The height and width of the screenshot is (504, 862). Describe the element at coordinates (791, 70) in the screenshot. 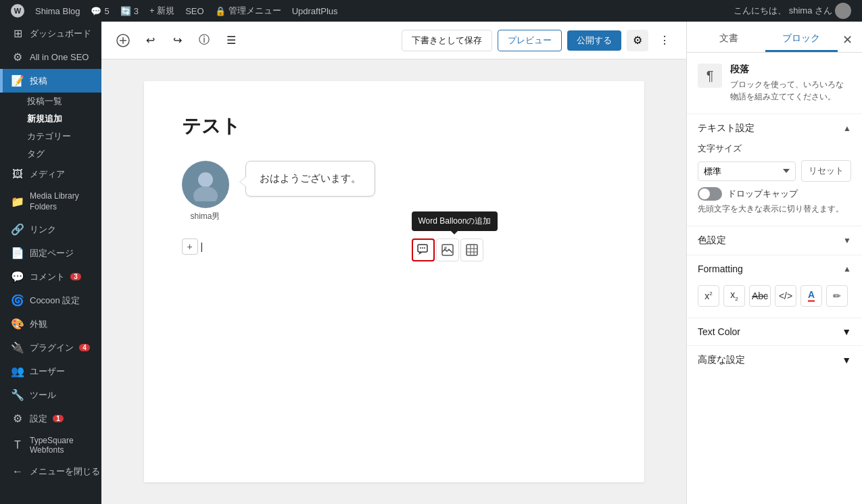

I see `block-name: 段落` at that location.